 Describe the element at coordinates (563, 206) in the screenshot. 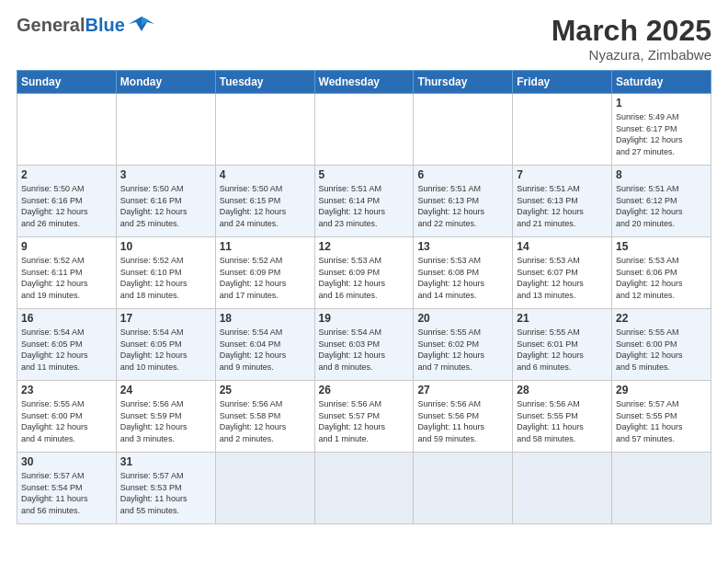

I see `day-info: Sunrise: 5:51 AM Sunset: 6:13 PM Dayligh…` at that location.